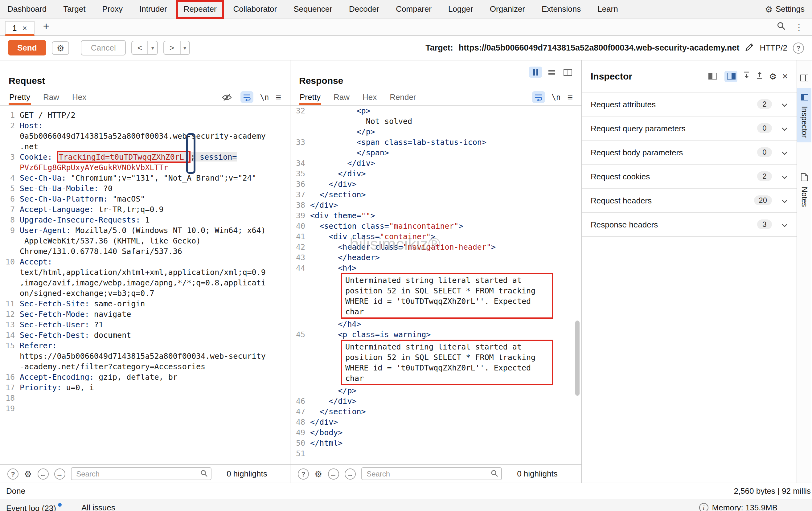 This screenshot has height=511, width=812. What do you see at coordinates (145, 262) in the screenshot?
I see `code-line: 10Accept:` at bounding box center [145, 262].